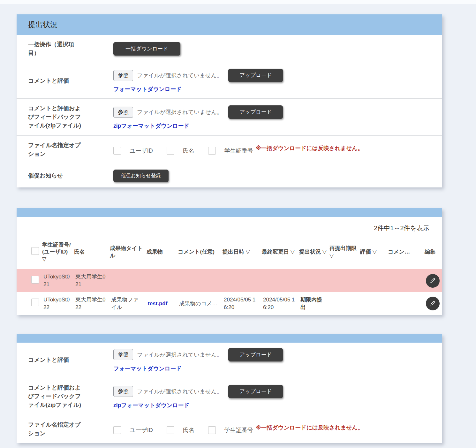 The image size is (476, 448). What do you see at coordinates (314, 281) in the screenshot?
I see `cell-status` at bounding box center [314, 281].